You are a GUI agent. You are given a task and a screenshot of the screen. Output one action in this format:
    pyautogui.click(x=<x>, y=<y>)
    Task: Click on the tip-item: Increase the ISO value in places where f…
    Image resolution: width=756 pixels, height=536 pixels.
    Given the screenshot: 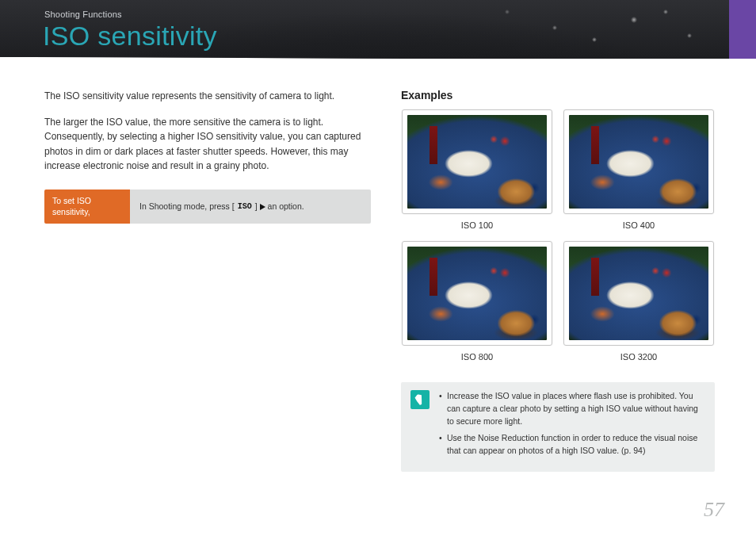 What is the action you would take?
    pyautogui.click(x=572, y=409)
    